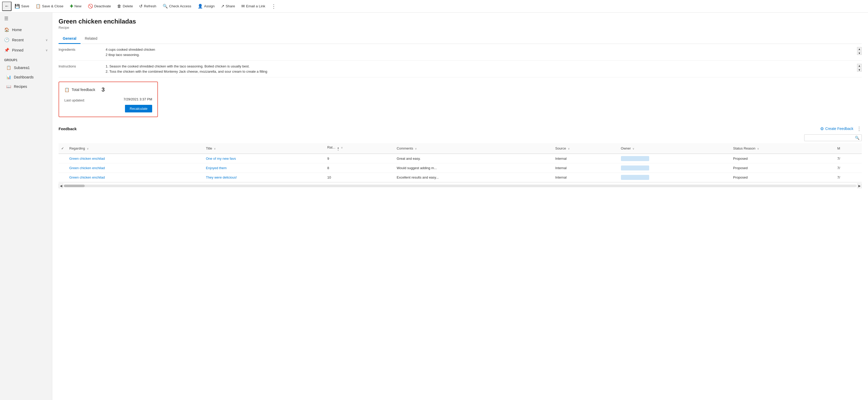  I want to click on check-access-button: 🔍 Check Access, so click(177, 6).